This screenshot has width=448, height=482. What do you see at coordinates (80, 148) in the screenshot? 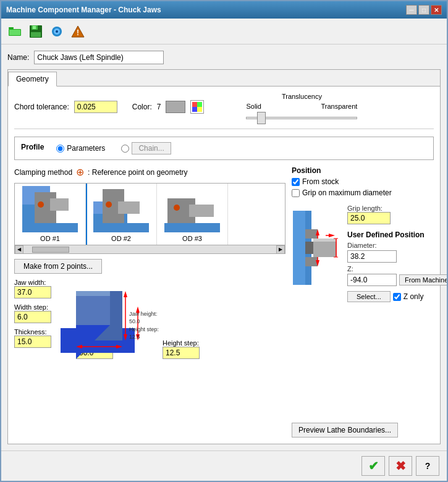
I see `parameters-radio: Parameters` at bounding box center [80, 148].